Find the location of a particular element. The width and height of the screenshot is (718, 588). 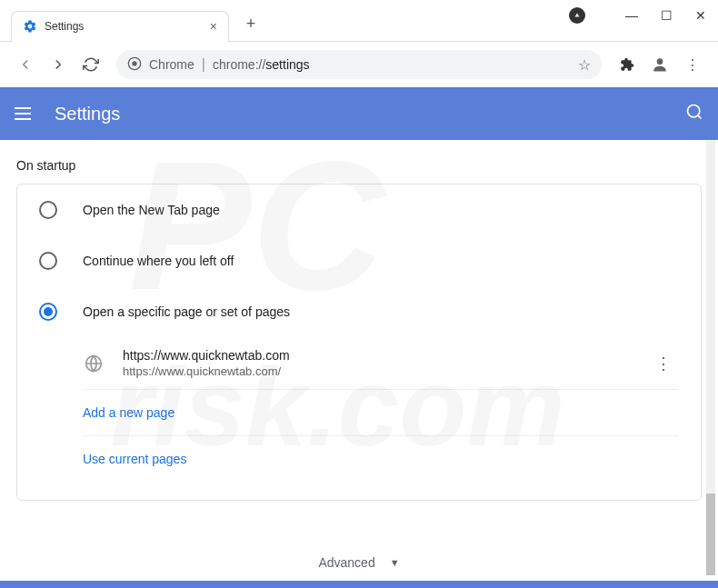

address-prefix: Chrome is located at coordinates (172, 65).